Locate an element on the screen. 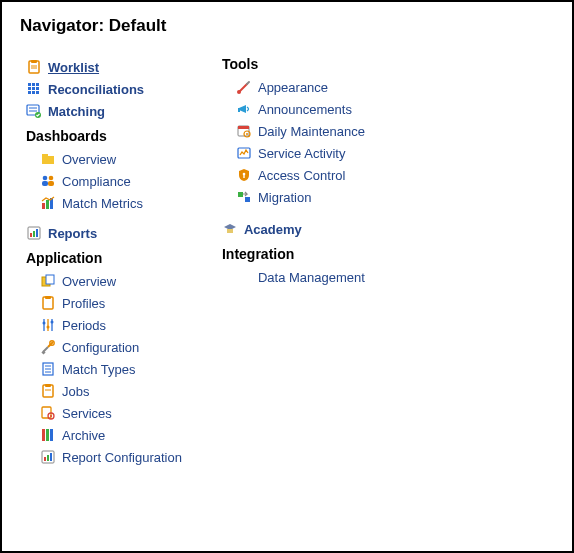 The width and height of the screenshot is (574, 553). nav-jobs: Jobs is located at coordinates (104, 391).